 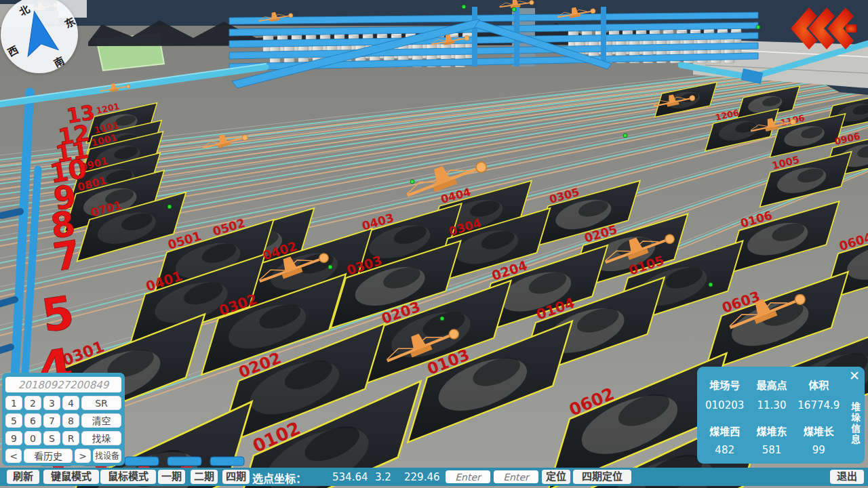 I want to click on yard-no-header: 堆场号, so click(x=724, y=385).